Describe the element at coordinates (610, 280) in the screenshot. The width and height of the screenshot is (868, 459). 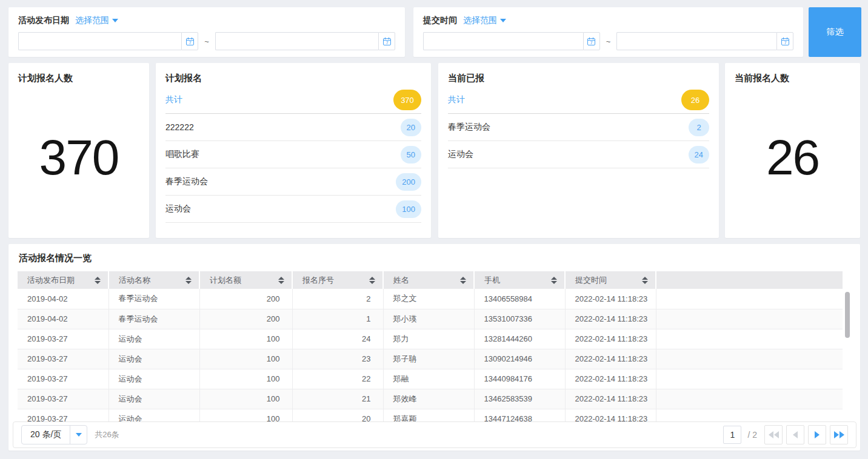
I see `column-header: 提交时间` at that location.